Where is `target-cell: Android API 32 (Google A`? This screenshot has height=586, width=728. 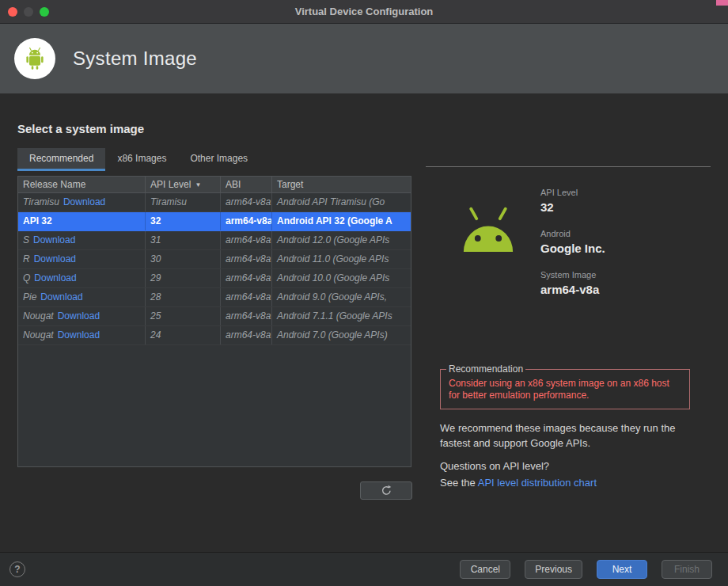 target-cell: Android API 32 (Google A is located at coordinates (342, 222).